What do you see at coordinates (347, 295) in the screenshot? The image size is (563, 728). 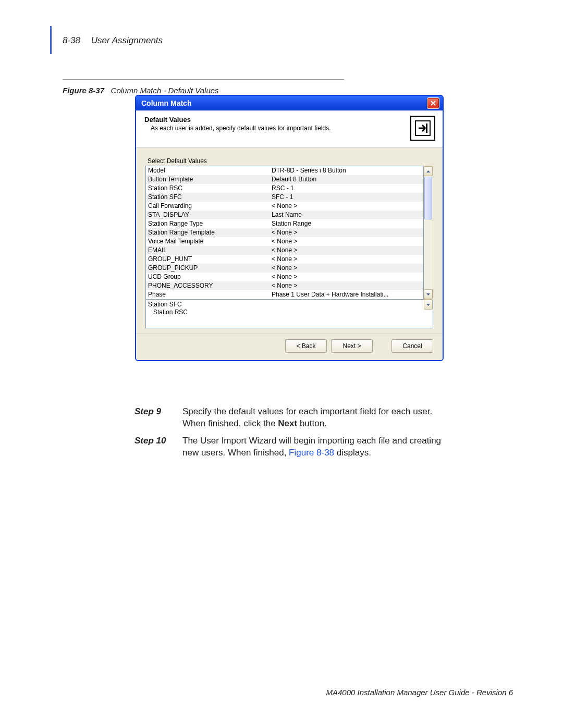 I see `field-value: Phase 1 User Data + Hardware Installati.…` at bounding box center [347, 295].